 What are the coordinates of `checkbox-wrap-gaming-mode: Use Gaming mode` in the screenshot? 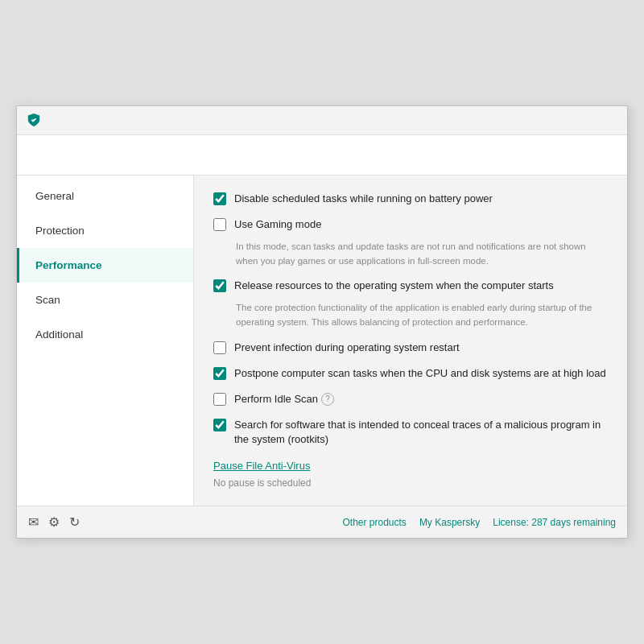 It's located at (267, 225).